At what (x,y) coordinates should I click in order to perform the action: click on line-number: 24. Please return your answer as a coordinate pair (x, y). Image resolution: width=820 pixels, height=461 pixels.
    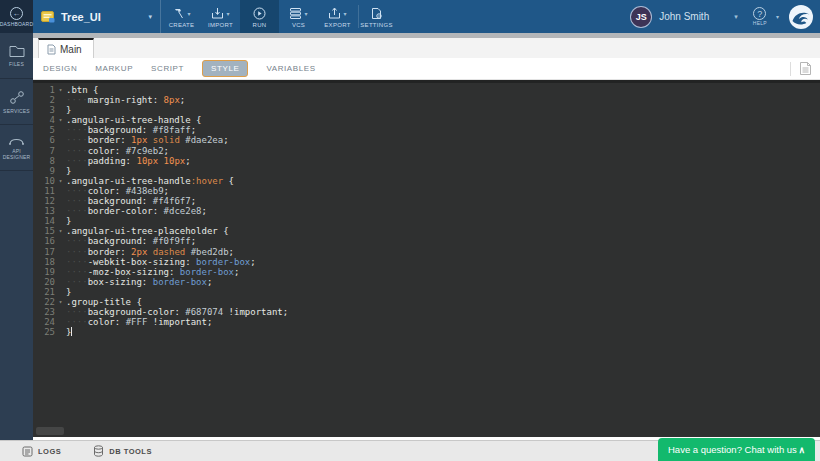
    Looking at the image, I should click on (44, 322).